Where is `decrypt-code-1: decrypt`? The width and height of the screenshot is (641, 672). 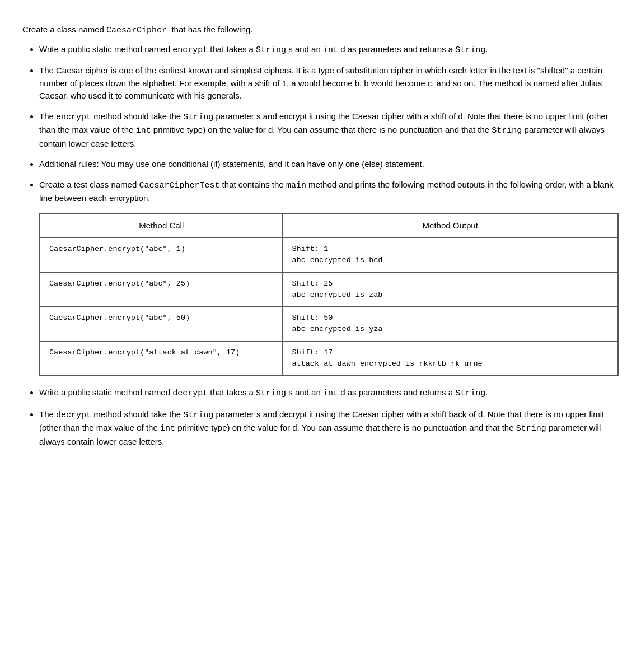 decrypt-code-1: decrypt is located at coordinates (190, 393).